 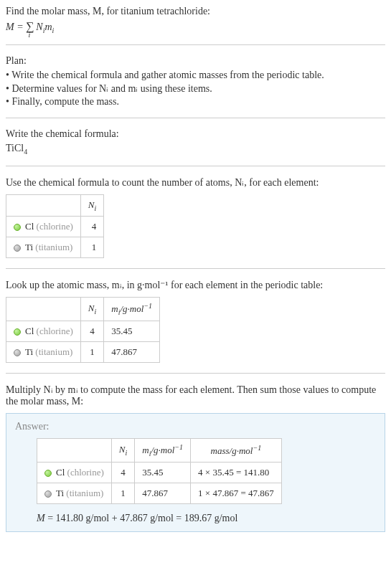 I want to click on mass-value: 1 × 47.867 = 47.867, so click(x=237, y=493).